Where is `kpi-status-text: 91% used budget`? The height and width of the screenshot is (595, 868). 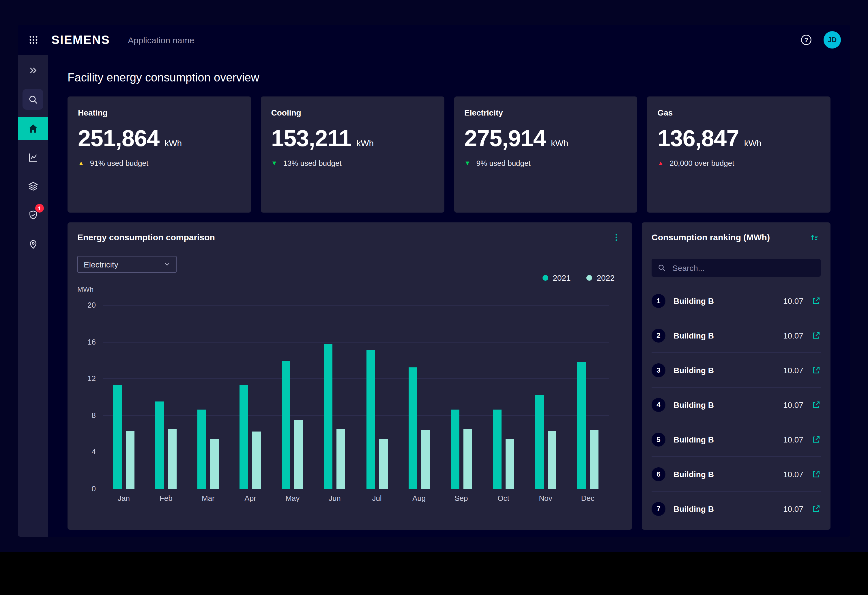
kpi-status-text: 91% used budget is located at coordinates (119, 163).